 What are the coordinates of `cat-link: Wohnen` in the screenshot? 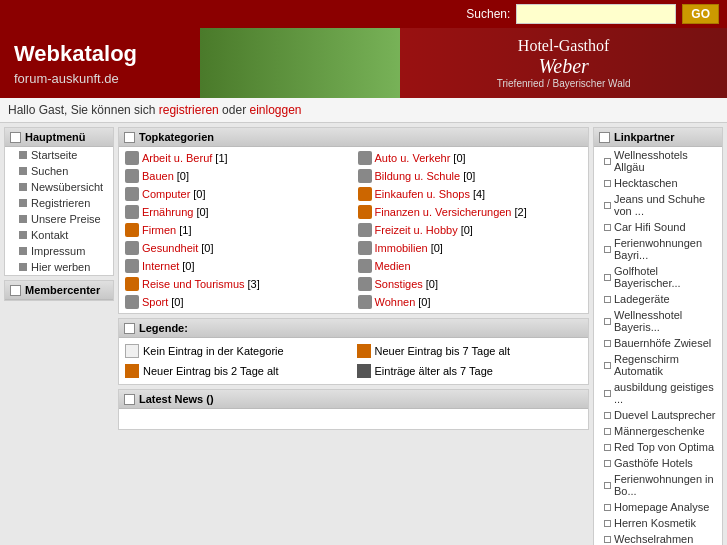 It's located at (396, 302).